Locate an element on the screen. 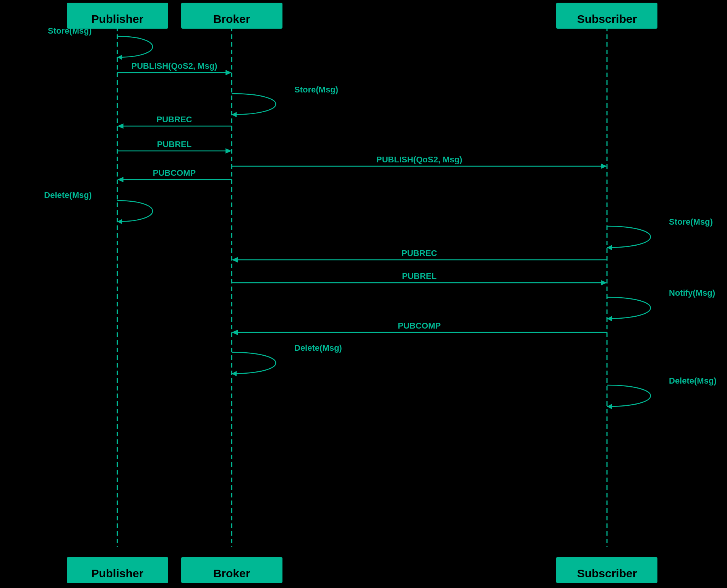 This screenshot has width=727, height=588. subscriber-bottom-label: Subscriber is located at coordinates (607, 573).